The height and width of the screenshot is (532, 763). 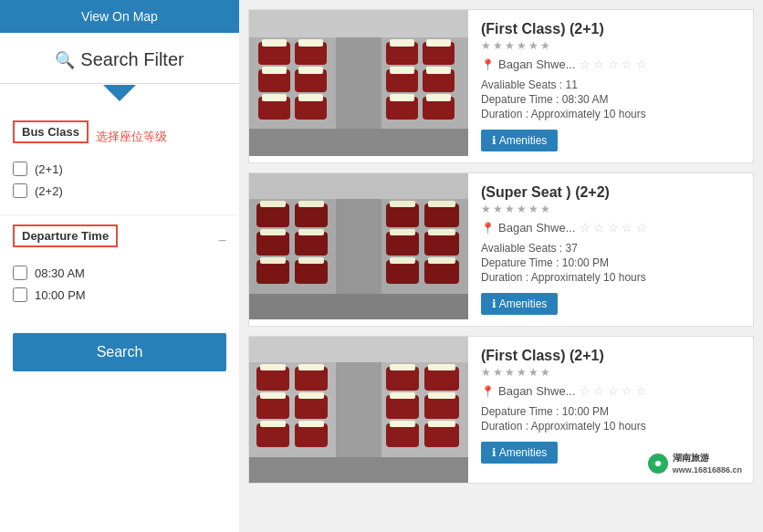 I want to click on search-filter-header: 🔍 Search Filter, so click(x=120, y=58).